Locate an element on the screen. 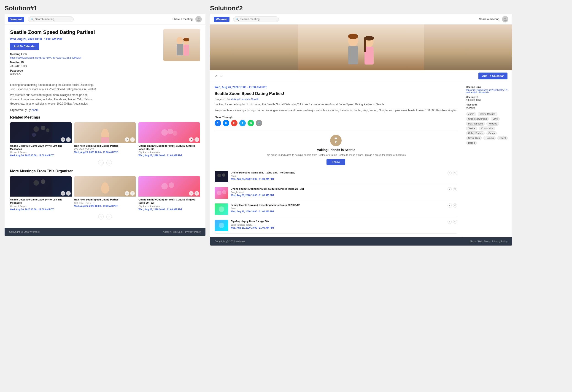 This screenshot has width=572, height=392. card-share-3: ↗ is located at coordinates (191, 140).